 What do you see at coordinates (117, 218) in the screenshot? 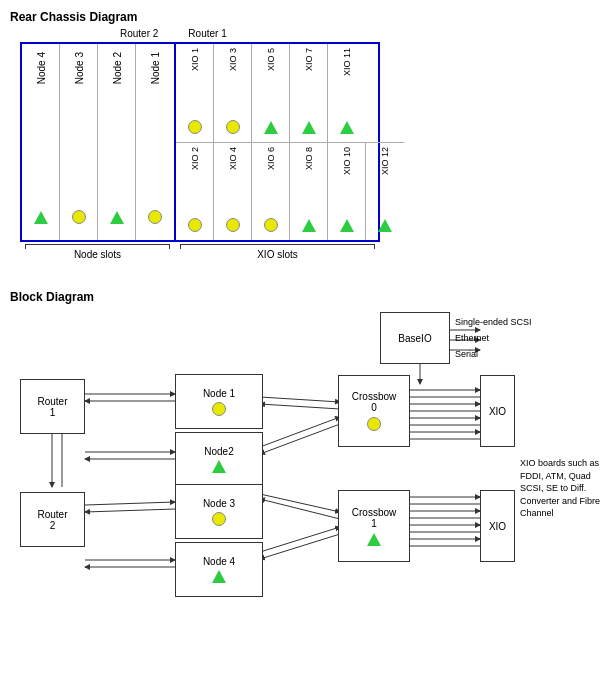
I see `node2-icon` at bounding box center [117, 218].